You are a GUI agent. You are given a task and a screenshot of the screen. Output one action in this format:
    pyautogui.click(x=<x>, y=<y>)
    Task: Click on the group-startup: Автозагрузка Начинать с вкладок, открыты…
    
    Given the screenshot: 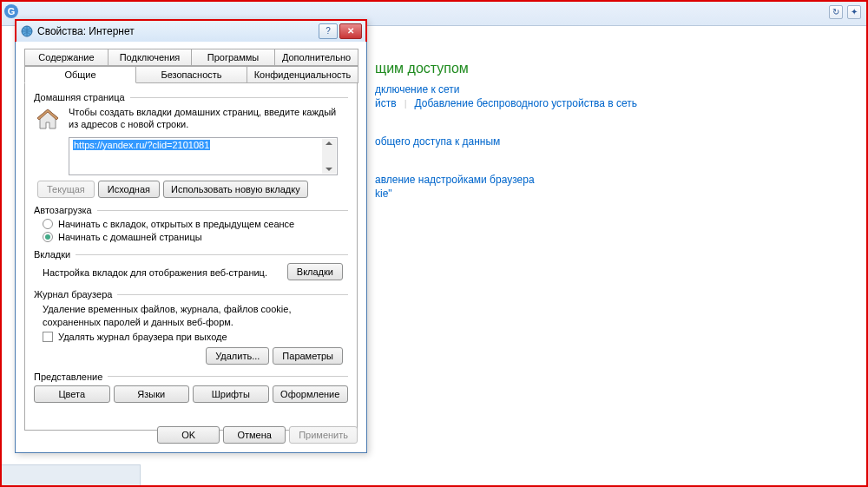 What is the action you would take?
    pyautogui.click(x=191, y=224)
    